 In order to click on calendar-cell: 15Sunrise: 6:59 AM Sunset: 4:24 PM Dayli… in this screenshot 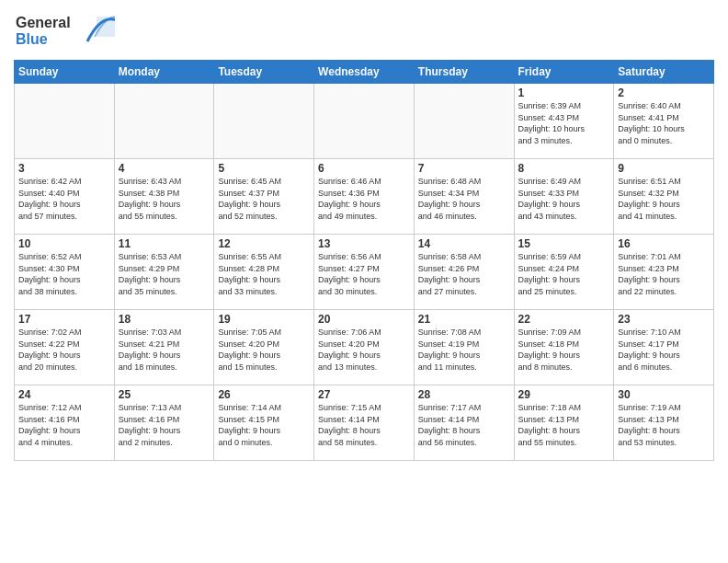, I will do `click(564, 272)`.